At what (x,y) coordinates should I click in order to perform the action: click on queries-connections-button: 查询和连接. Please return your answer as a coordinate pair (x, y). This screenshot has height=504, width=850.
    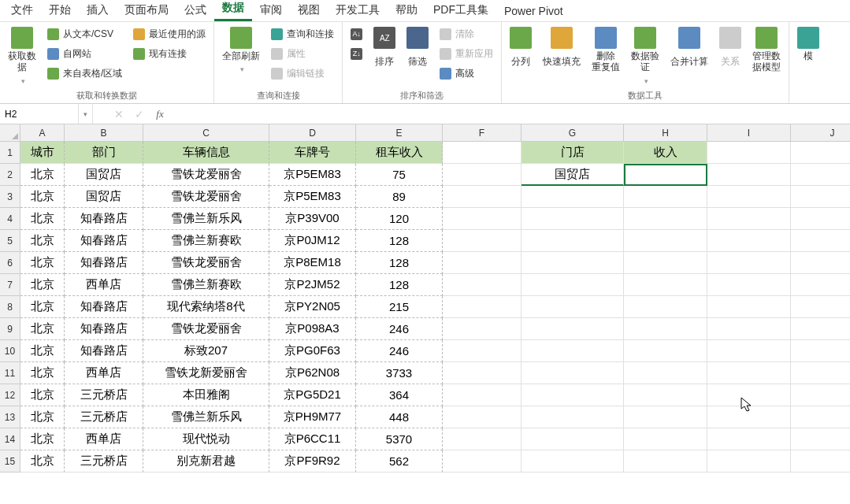
    Looking at the image, I should click on (303, 34).